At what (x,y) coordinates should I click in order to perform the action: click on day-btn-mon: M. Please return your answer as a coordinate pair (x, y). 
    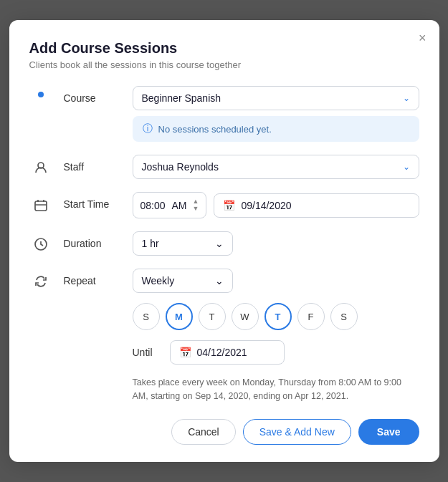
    Looking at the image, I should click on (179, 317).